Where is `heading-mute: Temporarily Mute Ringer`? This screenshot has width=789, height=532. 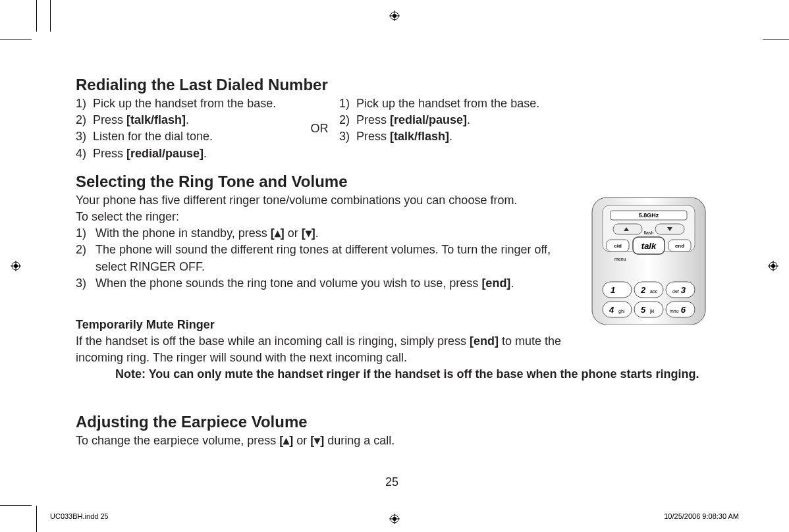
heading-mute: Temporarily Mute Ringer is located at coordinates (326, 325).